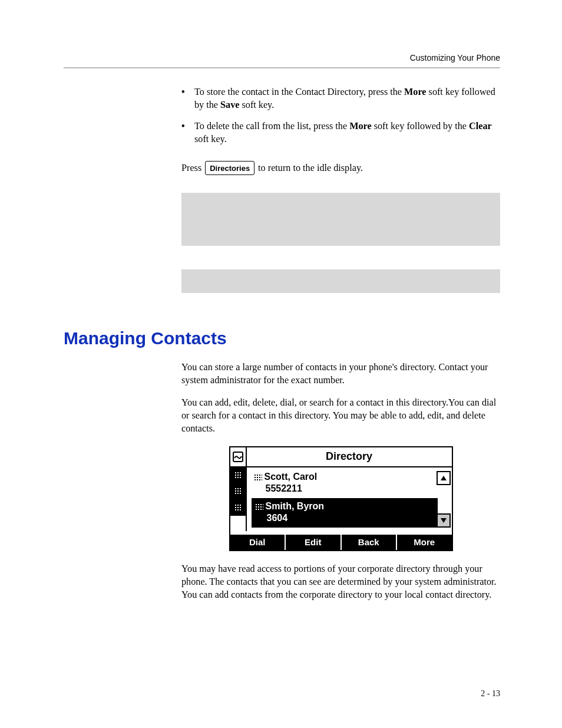 This screenshot has width=562, height=728. Describe the element at coordinates (239, 457) in the screenshot. I see `phone-status-icon` at that location.